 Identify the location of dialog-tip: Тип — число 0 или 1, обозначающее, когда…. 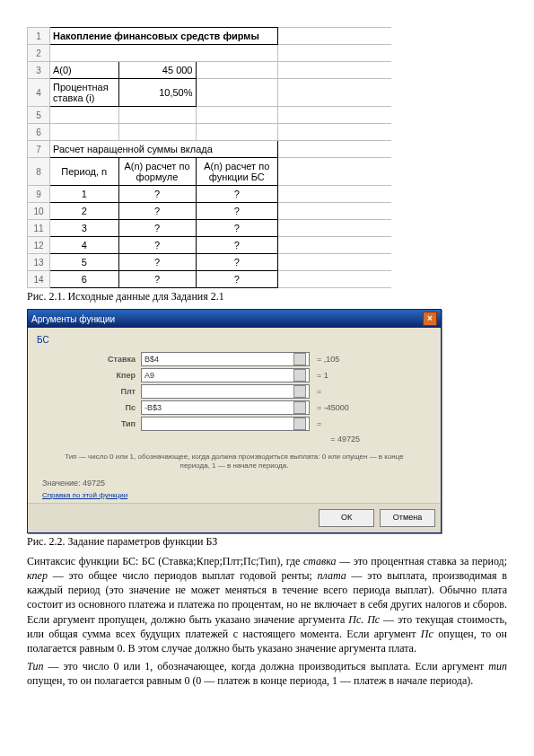
(234, 462).